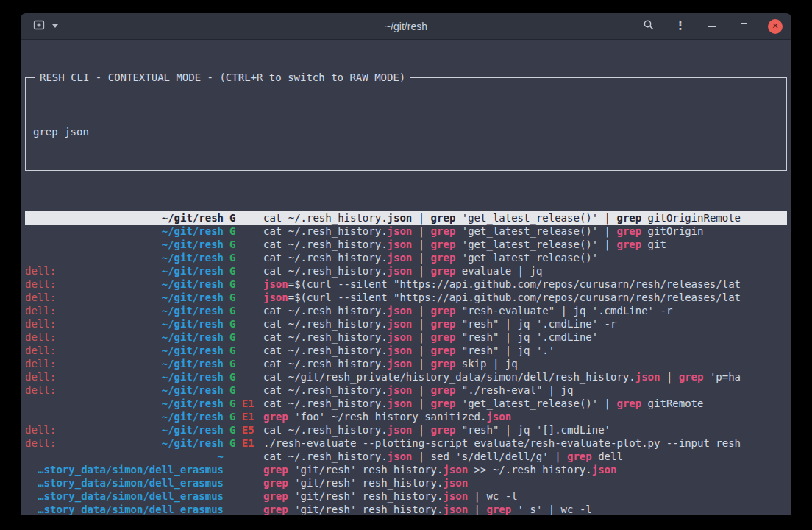  Describe the element at coordinates (649, 26) in the screenshot. I see `search-icon` at that location.